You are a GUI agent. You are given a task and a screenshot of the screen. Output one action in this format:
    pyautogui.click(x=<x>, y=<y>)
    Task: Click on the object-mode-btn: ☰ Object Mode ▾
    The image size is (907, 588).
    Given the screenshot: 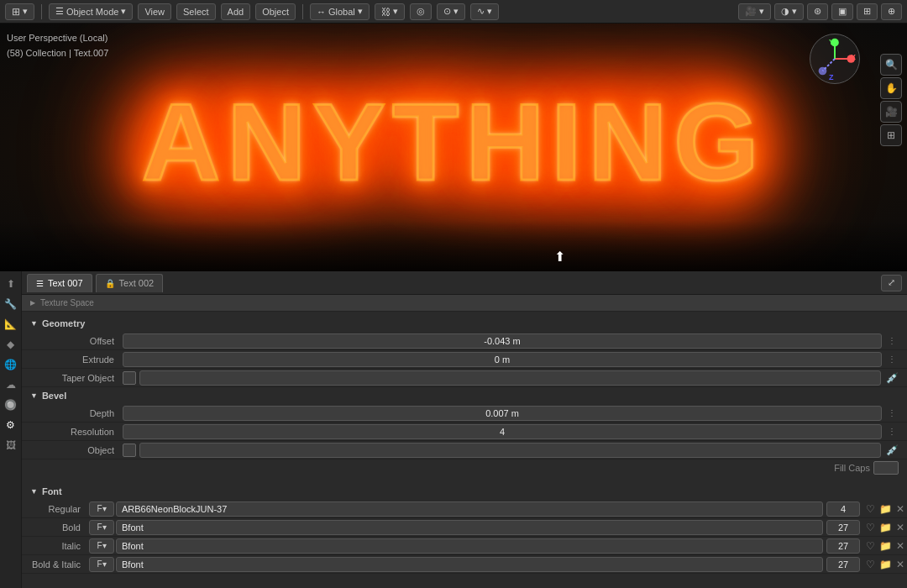 What is the action you would take?
    pyautogui.click(x=91, y=12)
    